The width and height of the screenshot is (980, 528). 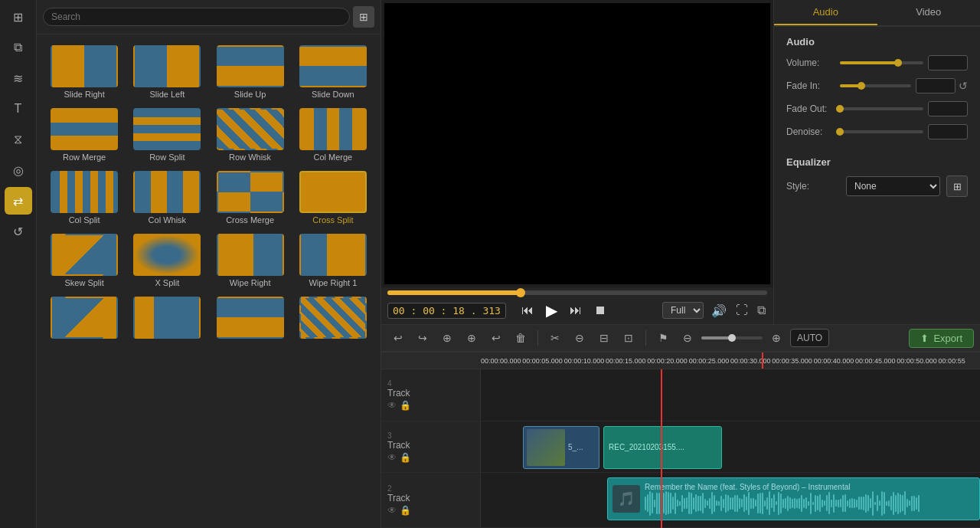 I want to click on delete-button: 🗑, so click(x=521, y=338).